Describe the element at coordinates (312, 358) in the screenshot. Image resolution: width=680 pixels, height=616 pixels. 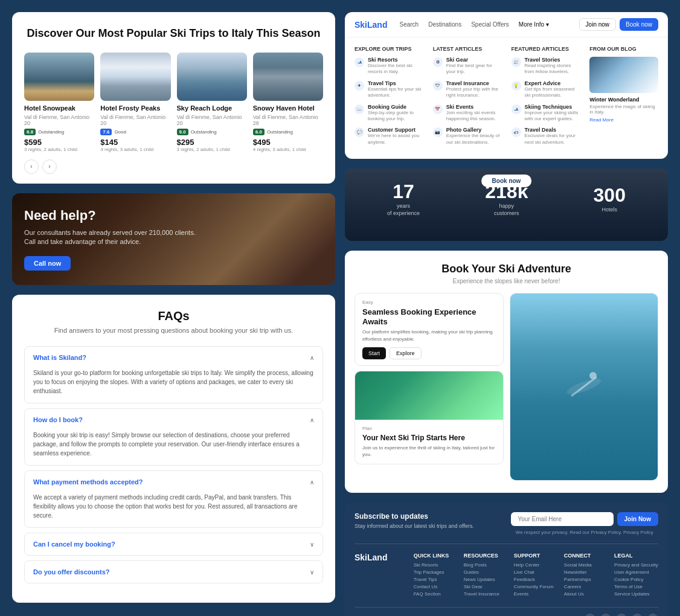
I see `faq-chevron-1: ∧` at that location.